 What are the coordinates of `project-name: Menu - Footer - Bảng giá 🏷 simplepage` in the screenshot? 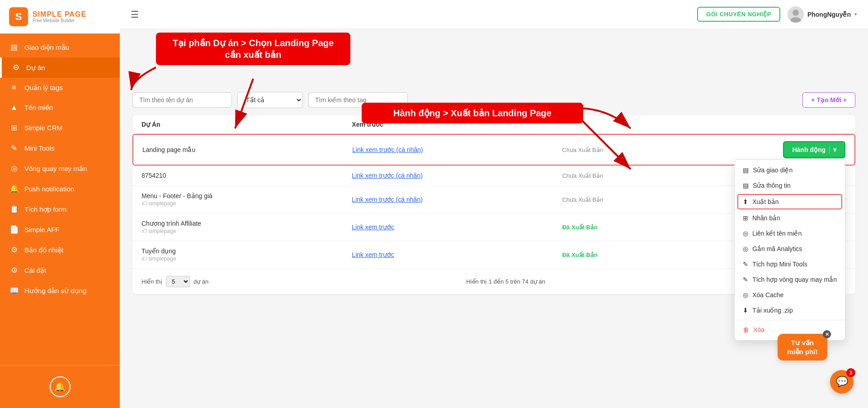 It's located at (247, 199).